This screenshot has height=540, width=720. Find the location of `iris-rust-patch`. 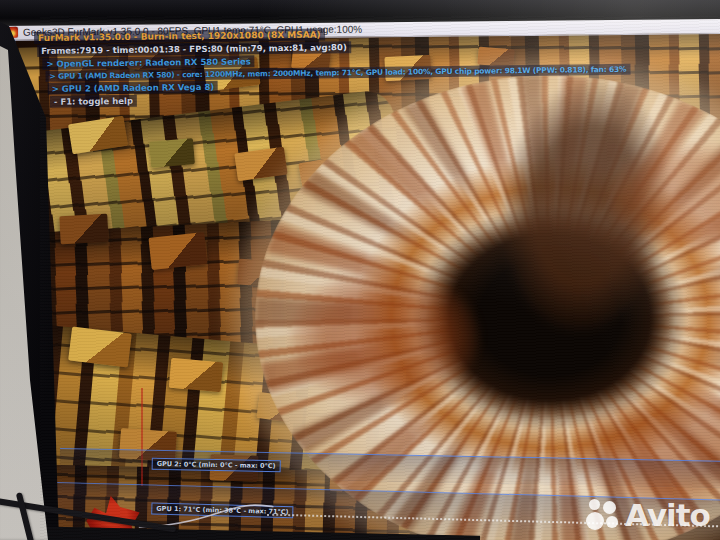

iris-rust-patch is located at coordinates (384, 337).